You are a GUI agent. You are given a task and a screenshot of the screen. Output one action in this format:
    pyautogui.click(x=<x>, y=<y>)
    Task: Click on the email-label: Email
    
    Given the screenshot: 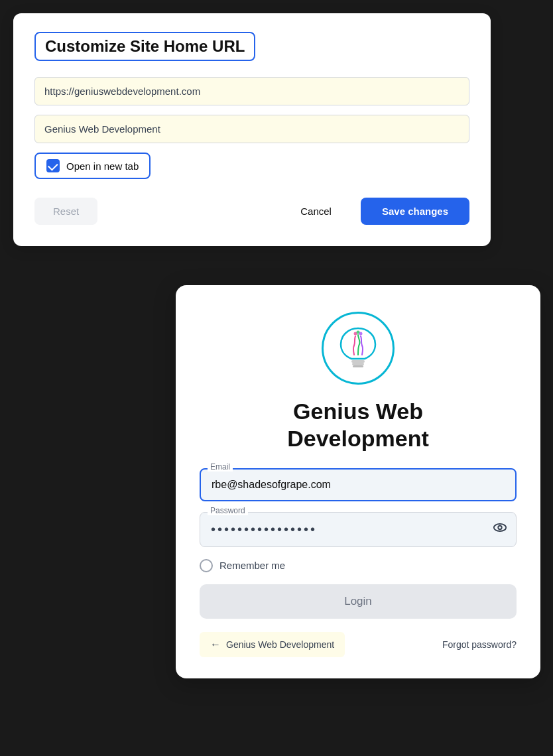 What is the action you would take?
    pyautogui.click(x=220, y=467)
    